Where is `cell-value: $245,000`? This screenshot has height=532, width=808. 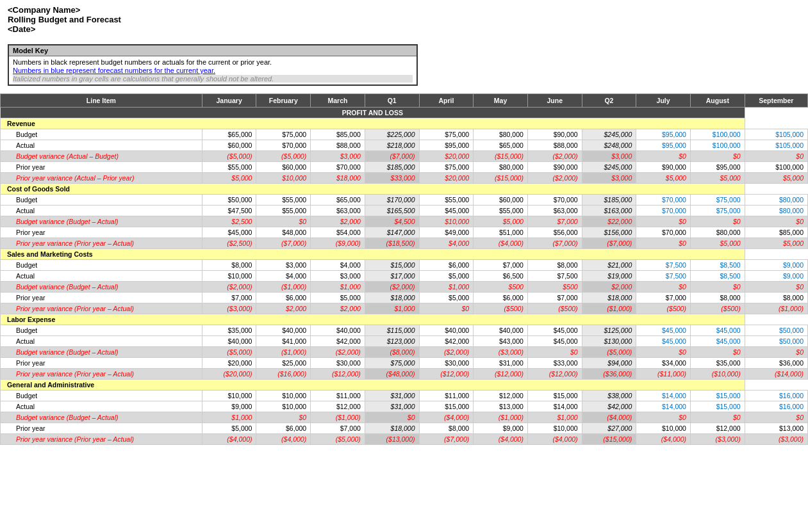 cell-value: $245,000 is located at coordinates (609, 134).